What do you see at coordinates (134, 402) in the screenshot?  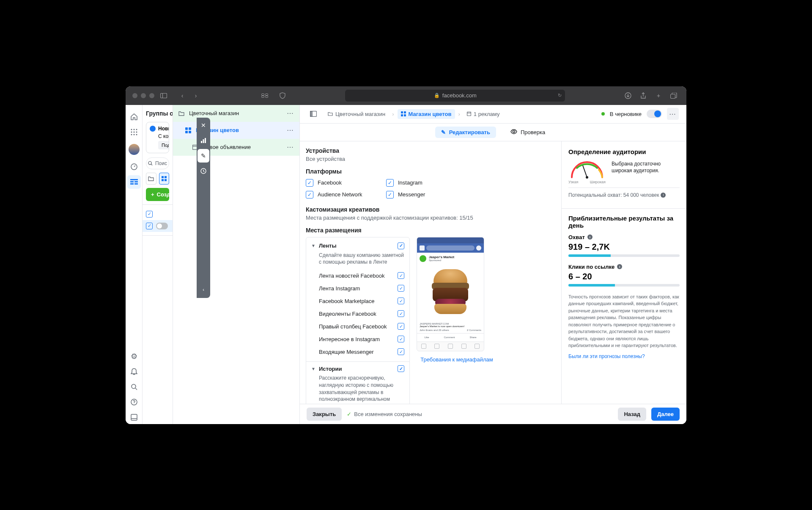 I see `help-icon` at bounding box center [134, 402].